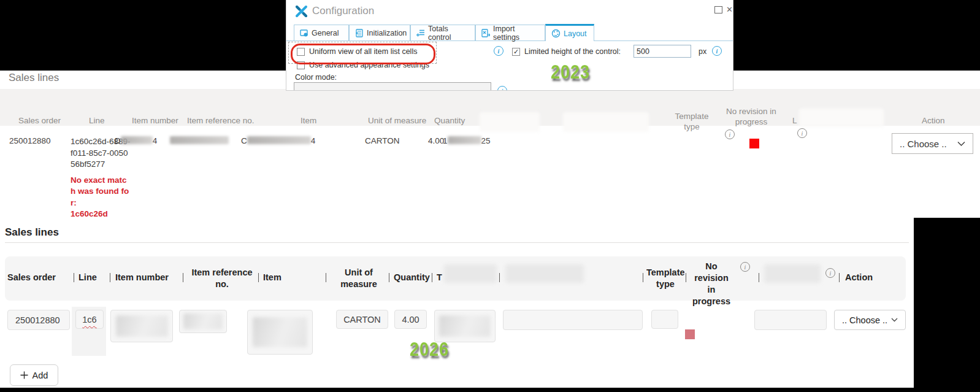  Describe the element at coordinates (570, 73) in the screenshot. I see `year-stamp-2023: 2023` at that location.